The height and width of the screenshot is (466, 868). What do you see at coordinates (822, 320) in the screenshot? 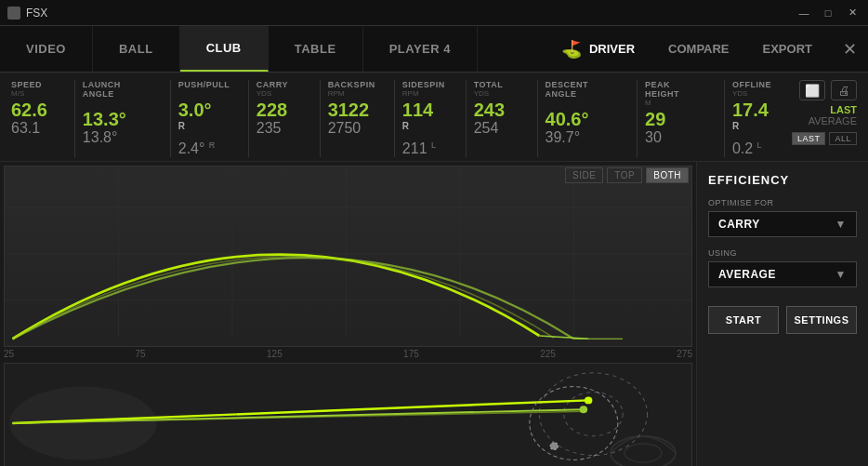
I see `settings-button: SETTINGS` at bounding box center [822, 320].